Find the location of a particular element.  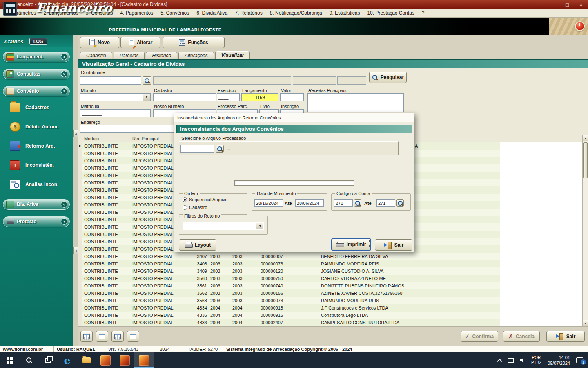

network-icon is located at coordinates (510, 361).